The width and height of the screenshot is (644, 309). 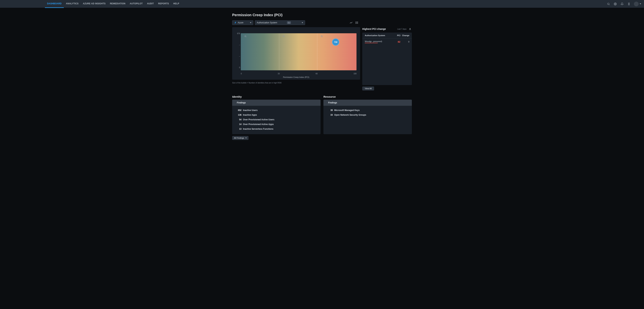 I want to click on nav-tabs: DASHBOARD ANALYTICS AZURE AD INSIGHTS RE…, so click(x=113, y=4).